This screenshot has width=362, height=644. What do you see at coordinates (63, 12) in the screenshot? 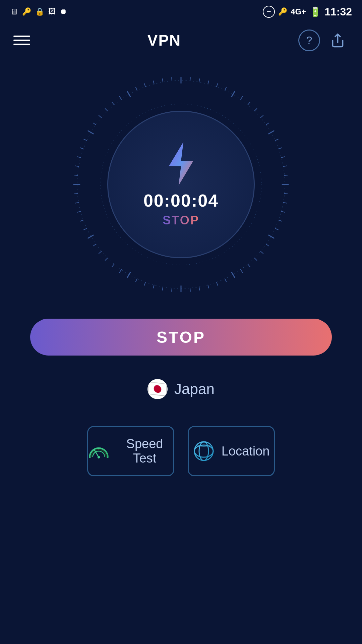
I see `record-icon: ⏺` at bounding box center [63, 12].